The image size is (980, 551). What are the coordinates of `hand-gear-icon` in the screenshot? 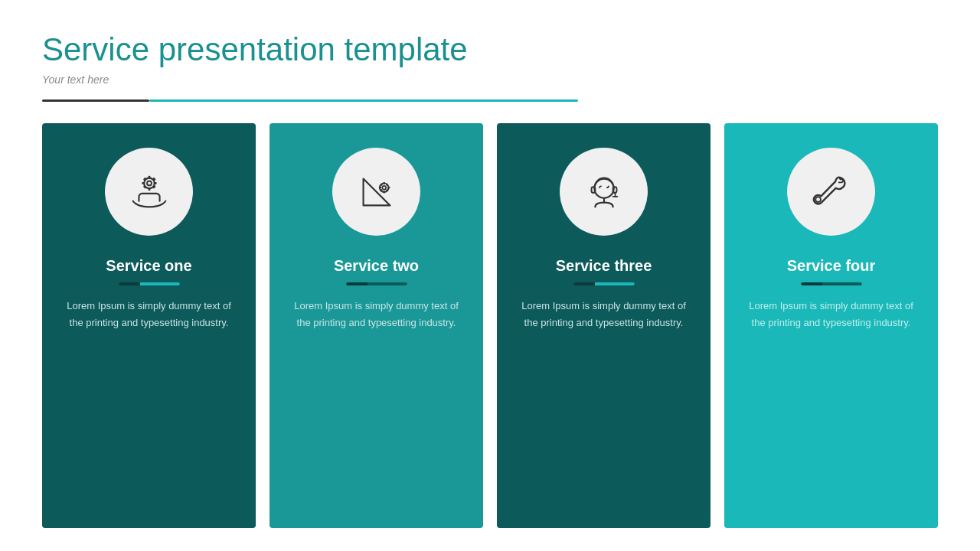 It's located at (149, 192).